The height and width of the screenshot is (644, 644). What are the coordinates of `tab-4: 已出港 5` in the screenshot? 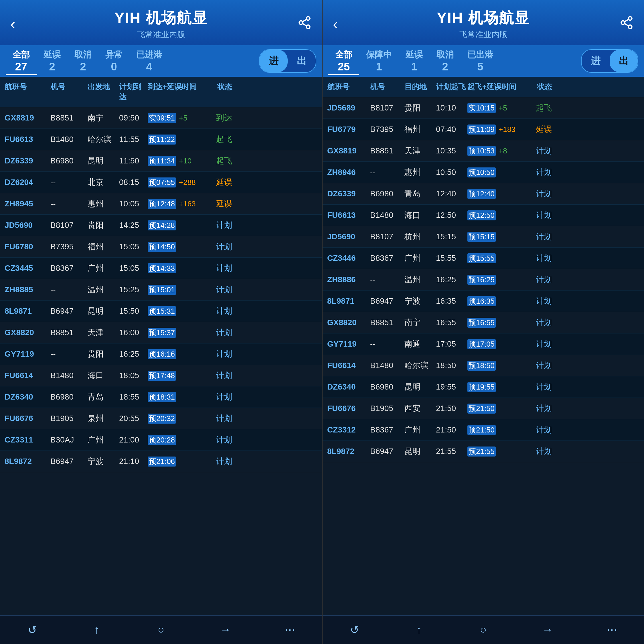 It's located at (480, 61).